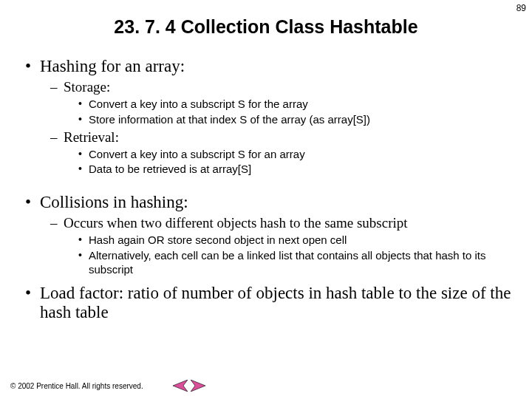  Describe the element at coordinates (298, 170) in the screenshot. I see `list-item: Data to be retrieved is at array[S]` at that location.